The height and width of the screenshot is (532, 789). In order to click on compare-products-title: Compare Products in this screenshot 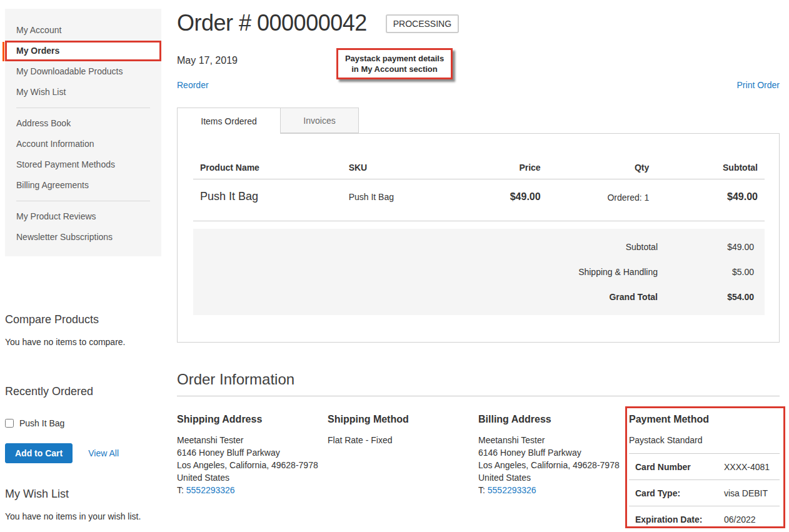, I will do `click(84, 319)`.